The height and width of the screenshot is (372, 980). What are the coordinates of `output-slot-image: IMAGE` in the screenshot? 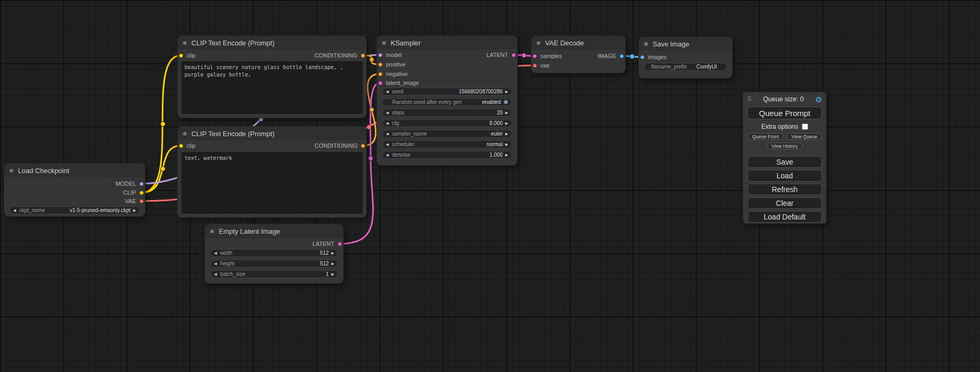 It's located at (611, 56).